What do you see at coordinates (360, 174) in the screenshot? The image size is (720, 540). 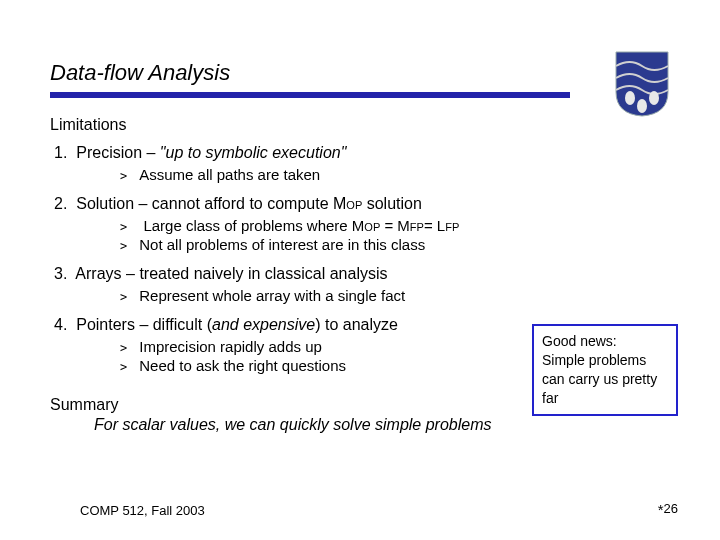 I see `sub-1-1: Assume all paths are taken` at bounding box center [360, 174].